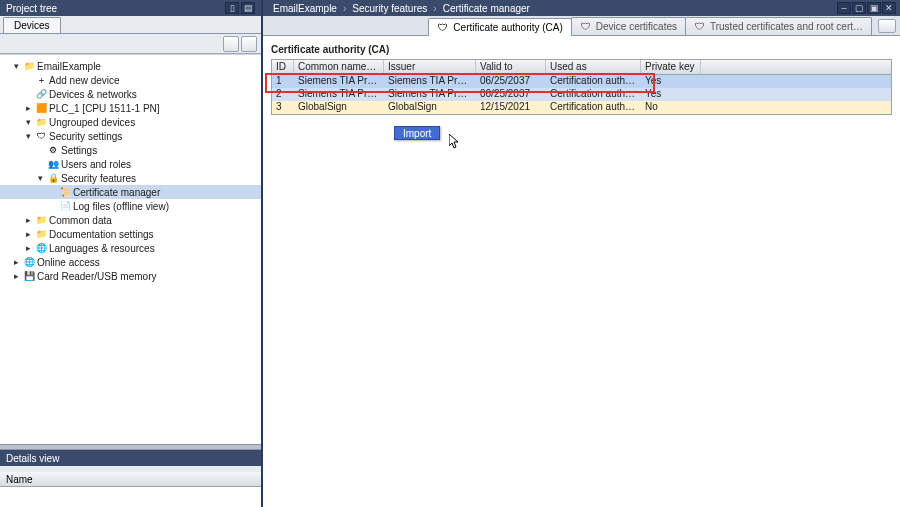 This screenshot has width=900, height=507. I want to click on tree-node-label: Security features, so click(98, 178).